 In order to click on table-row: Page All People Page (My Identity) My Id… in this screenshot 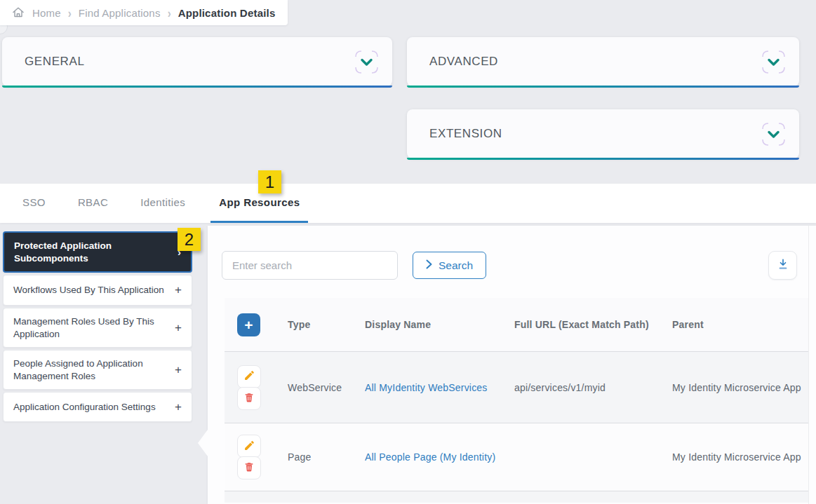, I will do `click(516, 457)`.